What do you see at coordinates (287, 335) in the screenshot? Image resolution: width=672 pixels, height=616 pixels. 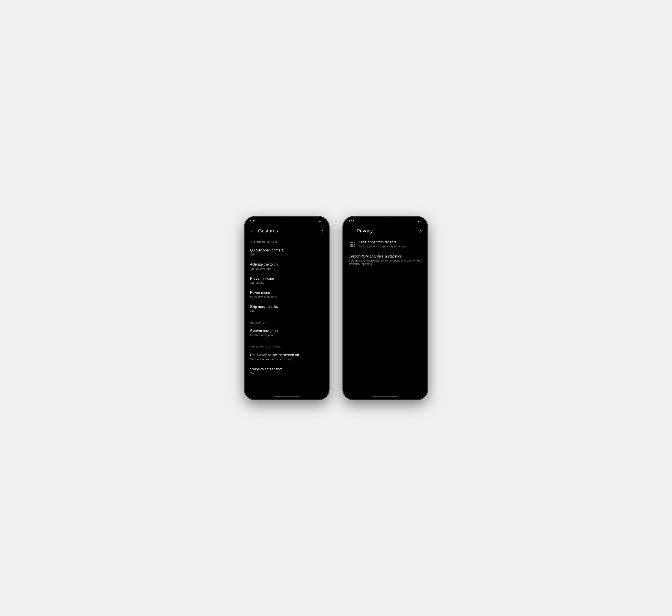 I see `item-subtitle-system-navigation: Gesture navigation` at bounding box center [287, 335].